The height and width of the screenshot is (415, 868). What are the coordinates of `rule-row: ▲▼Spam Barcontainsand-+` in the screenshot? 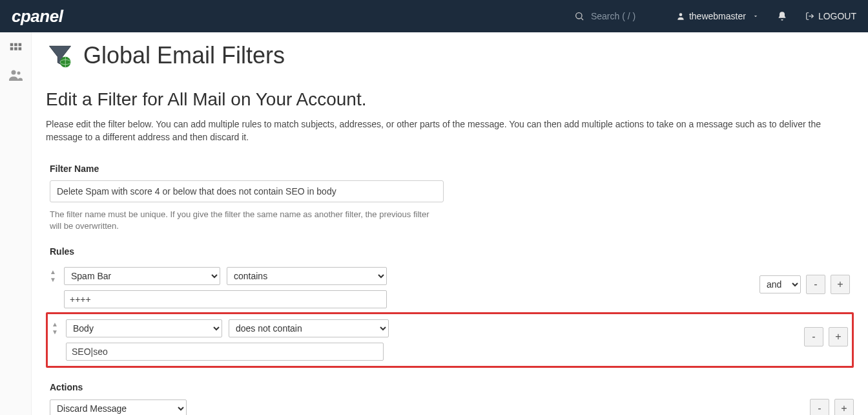 It's located at (450, 288).